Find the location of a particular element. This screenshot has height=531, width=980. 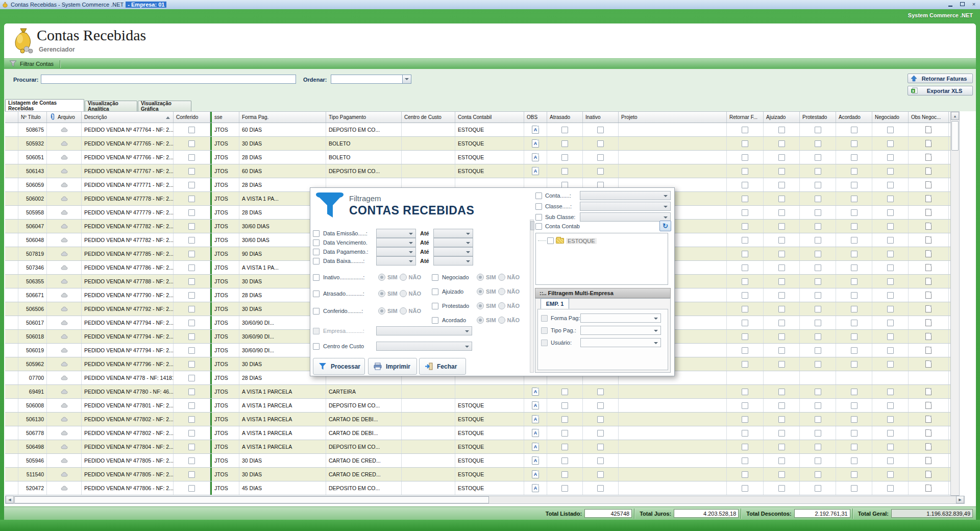

date-from-select is located at coordinates (396, 243).